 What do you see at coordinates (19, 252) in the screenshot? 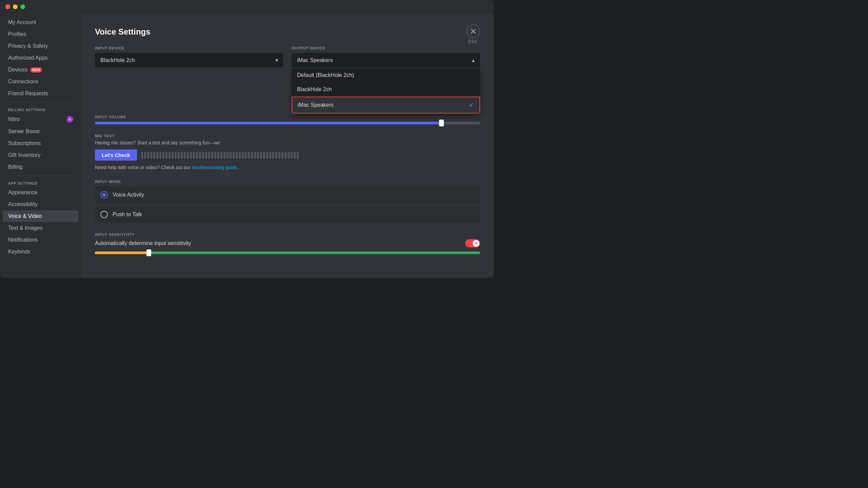
I see `sidebar-item-label: Keybinds` at bounding box center [19, 252].